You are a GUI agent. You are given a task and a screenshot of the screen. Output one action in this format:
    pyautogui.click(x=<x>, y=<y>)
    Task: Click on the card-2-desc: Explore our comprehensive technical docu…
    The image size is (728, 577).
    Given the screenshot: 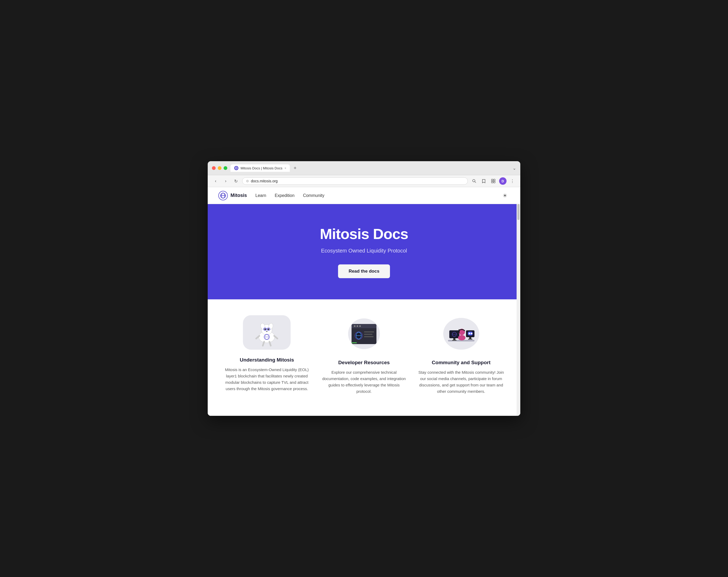 What is the action you would take?
    pyautogui.click(x=364, y=382)
    